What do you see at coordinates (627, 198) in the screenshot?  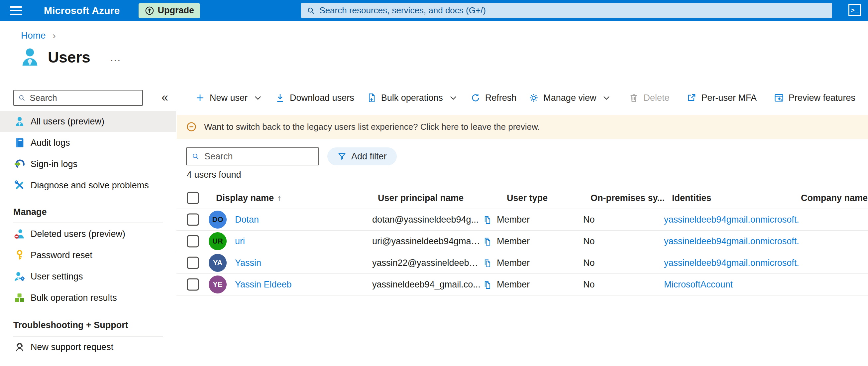 I see `column-header-on-premises: On-premises sy...` at bounding box center [627, 198].